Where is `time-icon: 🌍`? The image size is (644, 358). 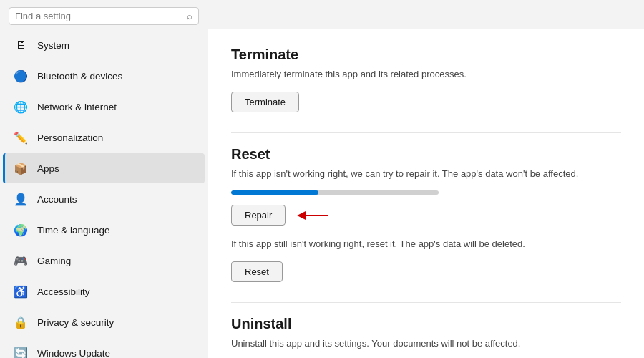
time-icon: 🌍 is located at coordinates (21, 230).